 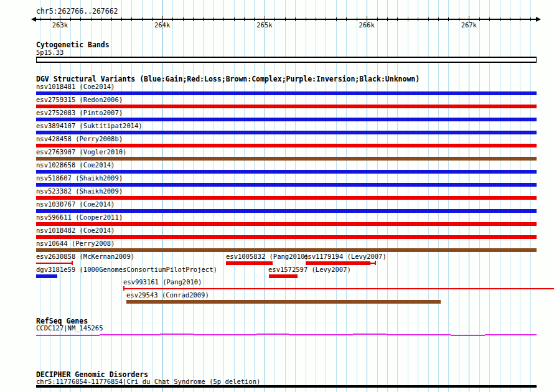 I want to click on dgv-variant-label: nsv596611 (Cooper2011), so click(x=80, y=218).